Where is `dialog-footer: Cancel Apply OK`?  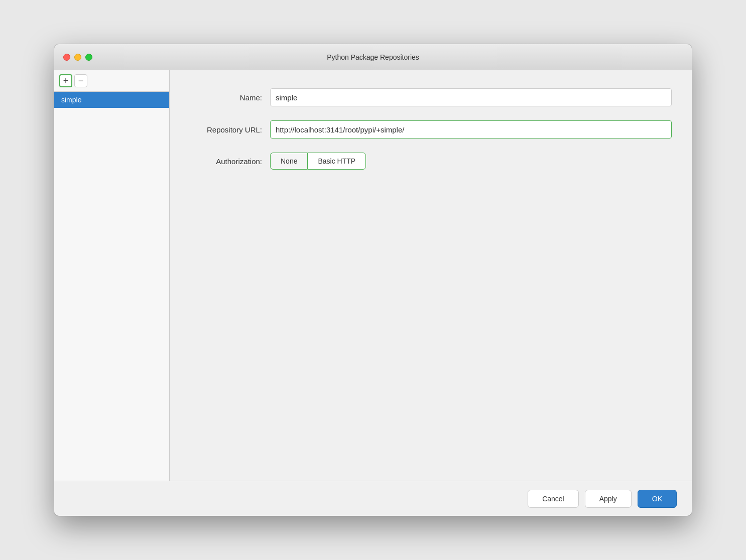 dialog-footer: Cancel Apply OK is located at coordinates (373, 498).